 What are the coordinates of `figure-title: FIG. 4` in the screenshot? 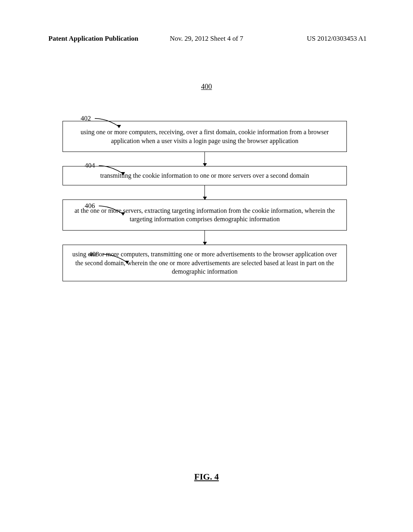 It's located at (206, 477).